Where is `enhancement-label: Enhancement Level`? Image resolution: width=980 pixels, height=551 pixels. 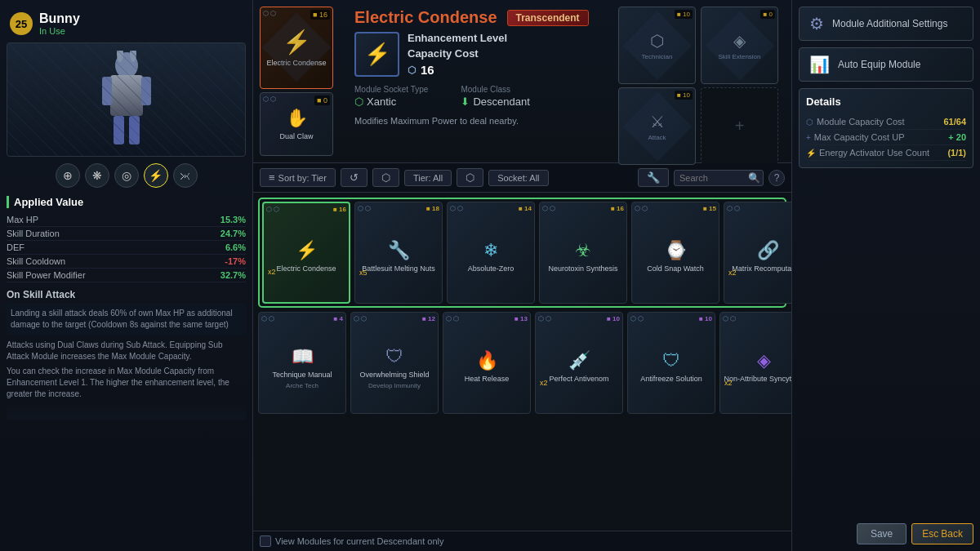 enhancement-label: Enhancement Level is located at coordinates (457, 38).